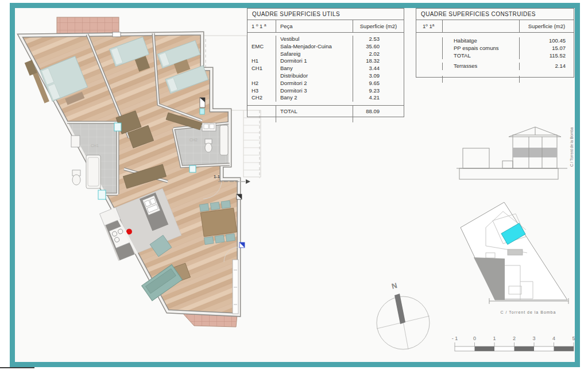 The height and width of the screenshot is (370, 588). I want to click on table-row: Habitatge100.45, so click(495, 41).